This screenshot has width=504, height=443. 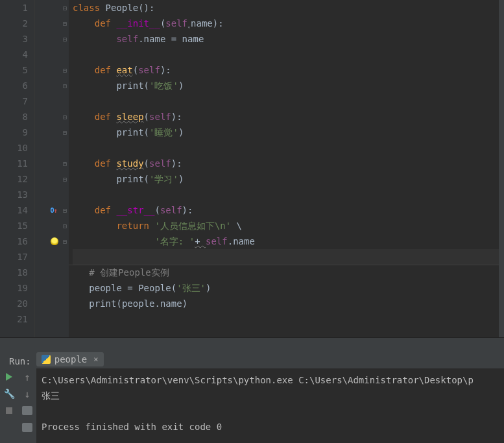 I want to click on line-number: 9, so click(x=14, y=132).